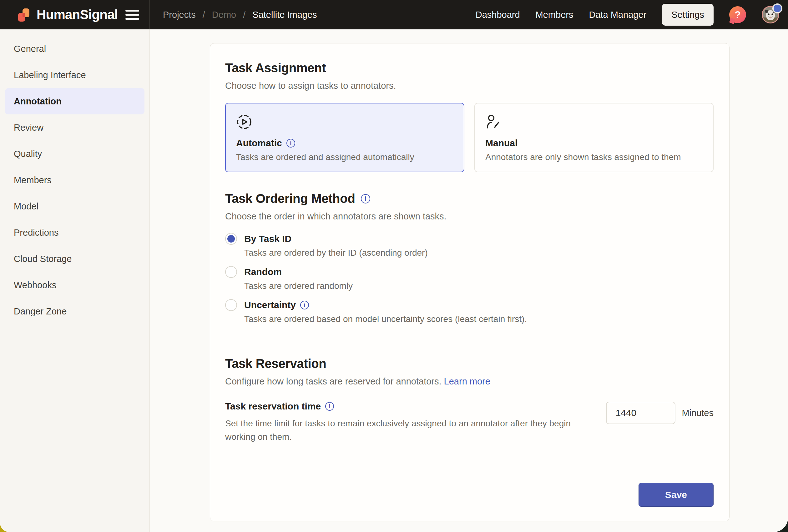 This screenshot has height=532, width=788. I want to click on reservation-time-label: Task reservation time, so click(273, 406).